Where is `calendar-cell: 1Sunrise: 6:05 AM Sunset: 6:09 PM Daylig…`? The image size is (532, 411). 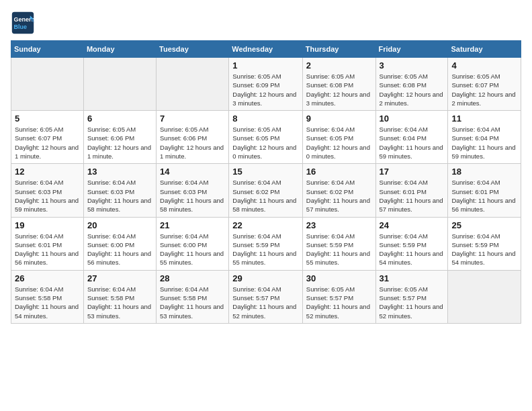
calendar-cell: 1Sunrise: 6:05 AM Sunset: 6:09 PM Daylig… is located at coordinates (266, 85).